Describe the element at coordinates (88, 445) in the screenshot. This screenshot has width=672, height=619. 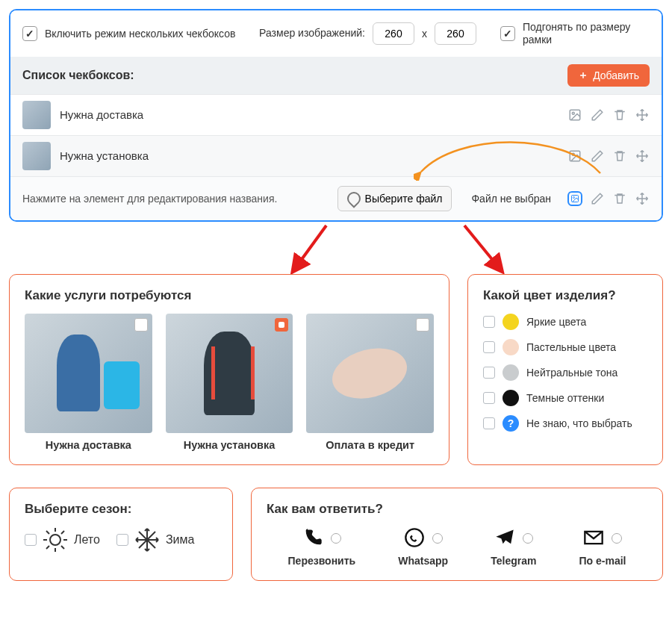
I see `service-caption: Нужна доставка` at that location.